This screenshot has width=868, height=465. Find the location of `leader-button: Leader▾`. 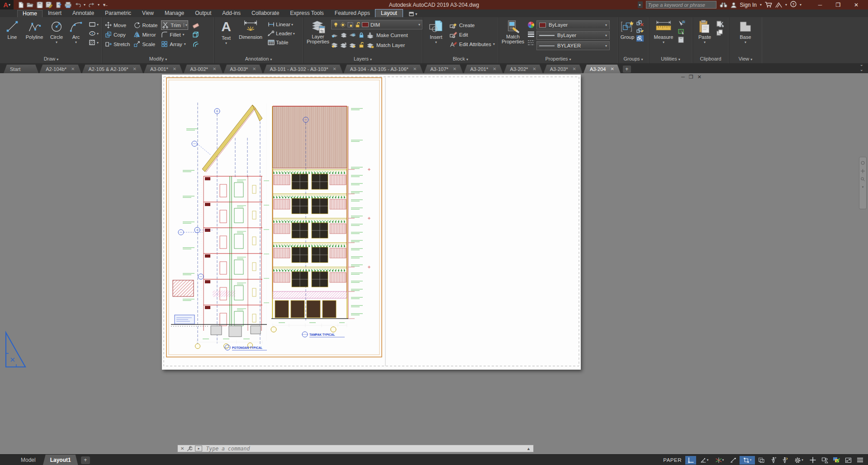

leader-button: Leader▾ is located at coordinates (281, 33).